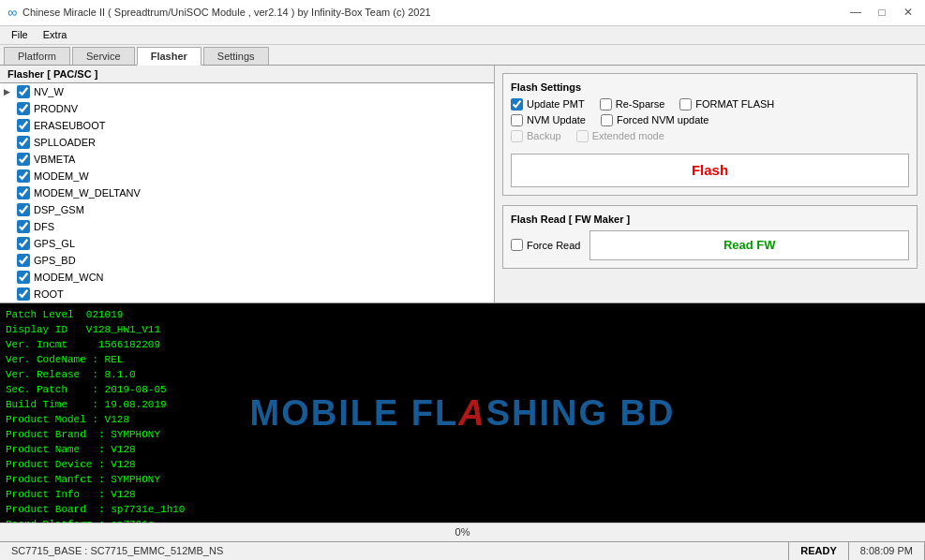 Image resolution: width=925 pixels, height=560 pixels. Describe the element at coordinates (247, 159) in the screenshot. I see `file-list-item: VBMETA` at that location.